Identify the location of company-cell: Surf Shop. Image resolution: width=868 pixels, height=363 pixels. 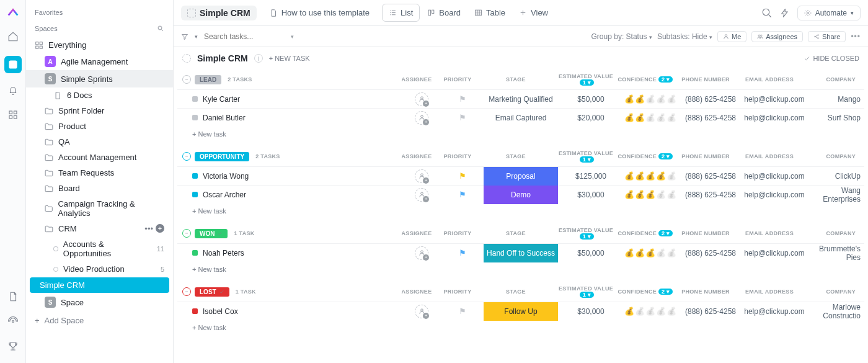
(836, 118).